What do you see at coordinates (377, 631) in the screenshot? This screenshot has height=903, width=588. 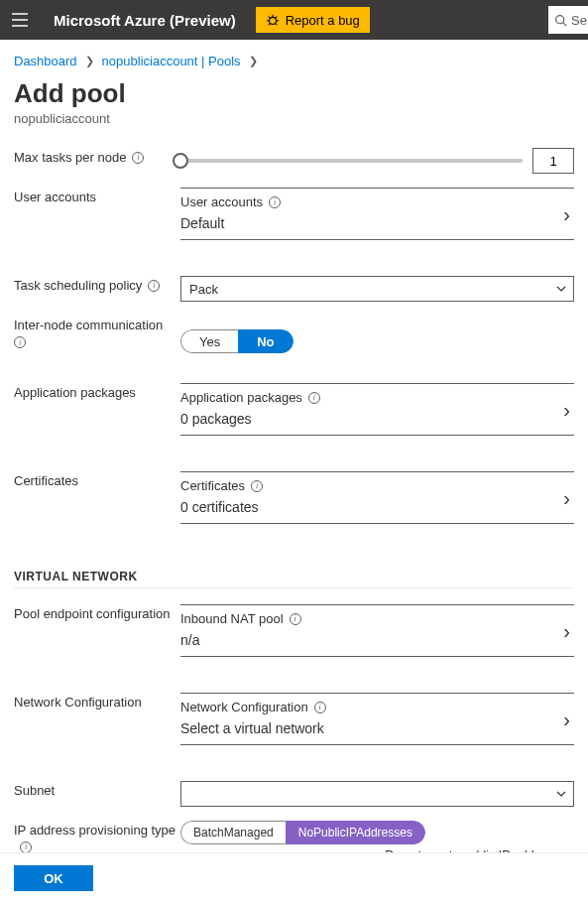 I see `pool-endpoint-expander: Inbound NAT pool i n/a ›` at bounding box center [377, 631].